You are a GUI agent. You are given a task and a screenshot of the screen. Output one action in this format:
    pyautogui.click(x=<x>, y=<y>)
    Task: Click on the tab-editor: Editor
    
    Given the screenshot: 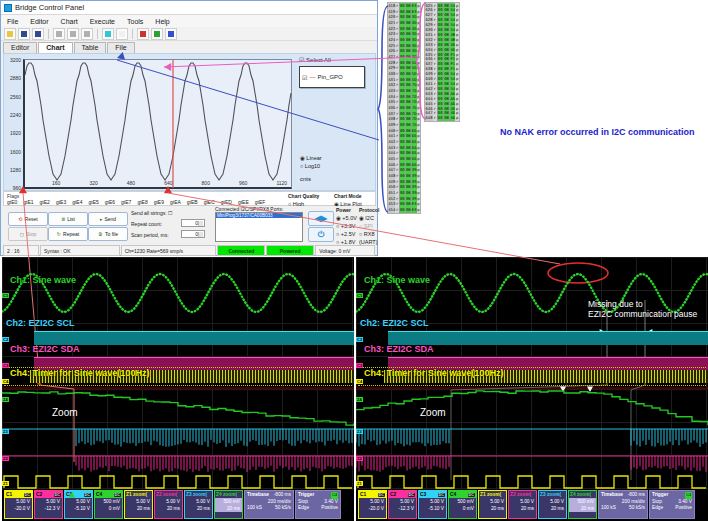 What is the action you would take?
    pyautogui.click(x=20, y=48)
    